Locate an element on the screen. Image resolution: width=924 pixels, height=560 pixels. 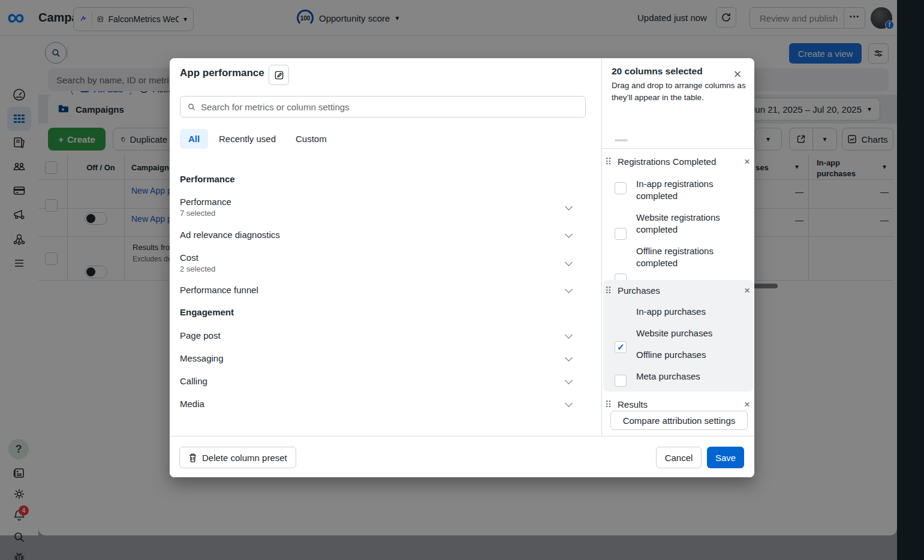
edit-preset-name-button is located at coordinates (279, 75).